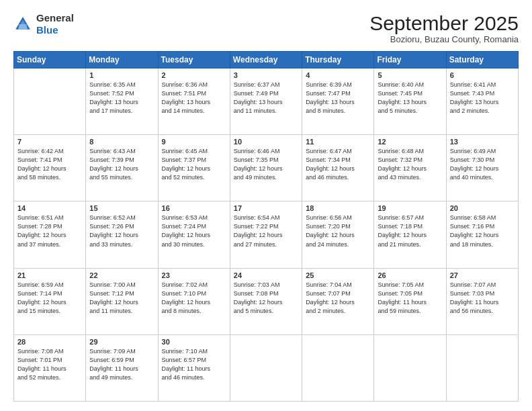 The image size is (532, 411). Describe the element at coordinates (410, 235) in the screenshot. I see `day-cell: 19Sunrise: 6:57 AMSunset: 7:18 PMDayligh…` at that location.